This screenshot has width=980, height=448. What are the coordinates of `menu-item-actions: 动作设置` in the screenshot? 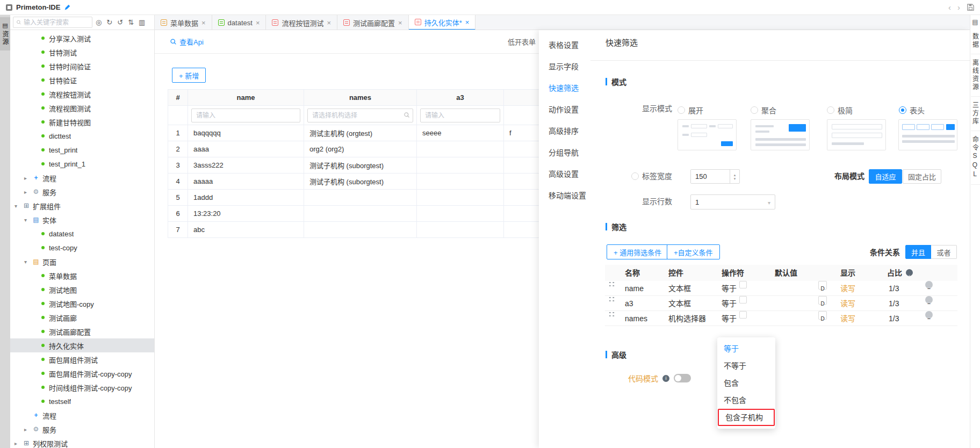 It's located at (565, 110).